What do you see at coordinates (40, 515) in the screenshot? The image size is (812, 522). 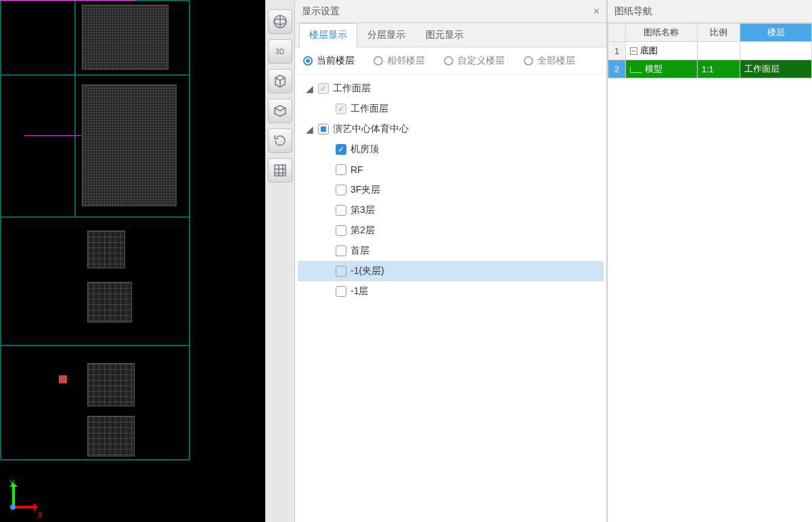 I see `axis-x-label: X` at bounding box center [40, 515].